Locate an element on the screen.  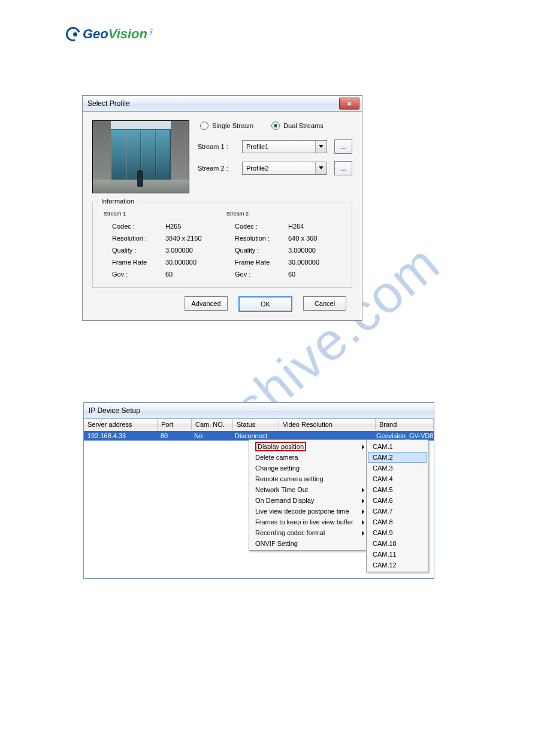
menu-network-timeout: Network Time Out is located at coordinates (309, 490).